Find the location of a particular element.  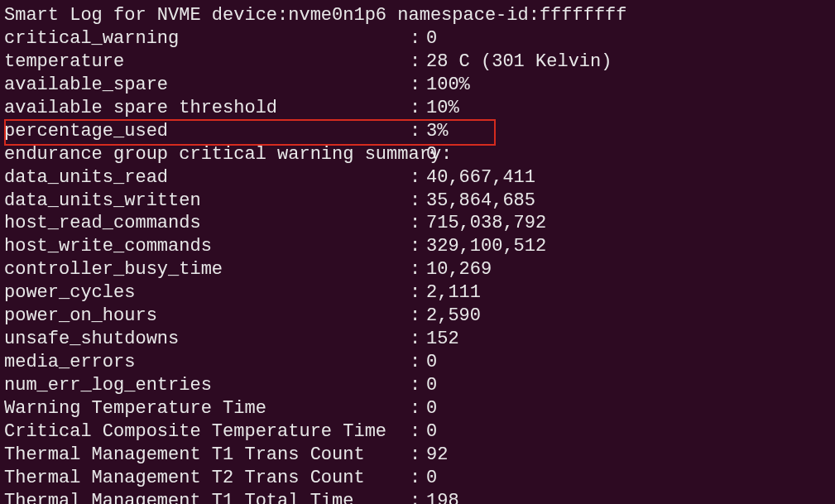

log-value: 2,590 is located at coordinates (453, 316).